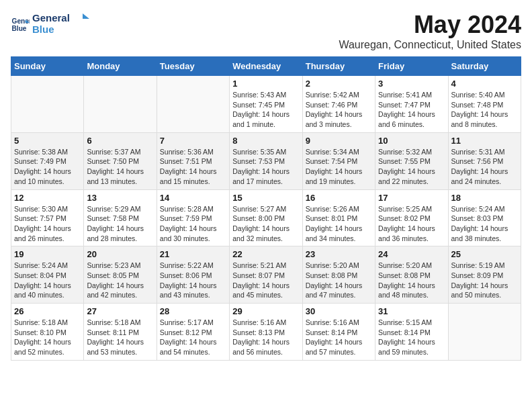 Image resolution: width=532 pixels, height=411 pixels. What do you see at coordinates (266, 332) in the screenshot?
I see `calendar-cell: 29Sunrise: 5:16 AM Sunset: 8:13 PM Dayli…` at bounding box center [266, 332].